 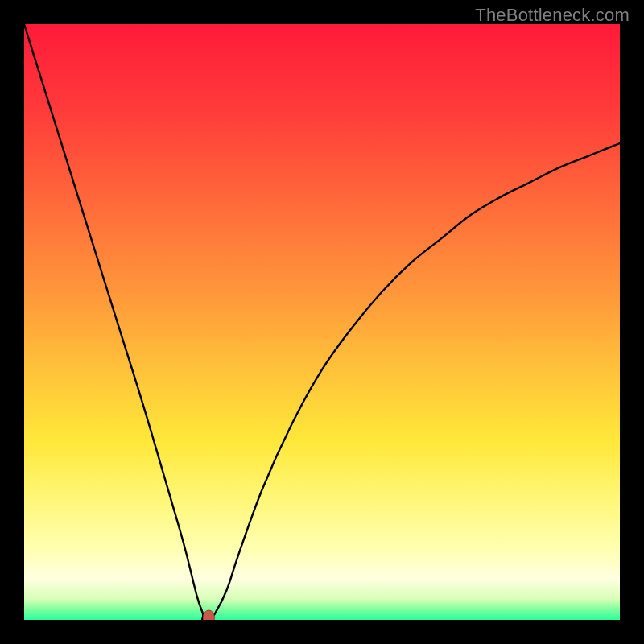 What do you see at coordinates (552, 15) in the screenshot?
I see `watermark-text: TheBottleneck.com` at bounding box center [552, 15].